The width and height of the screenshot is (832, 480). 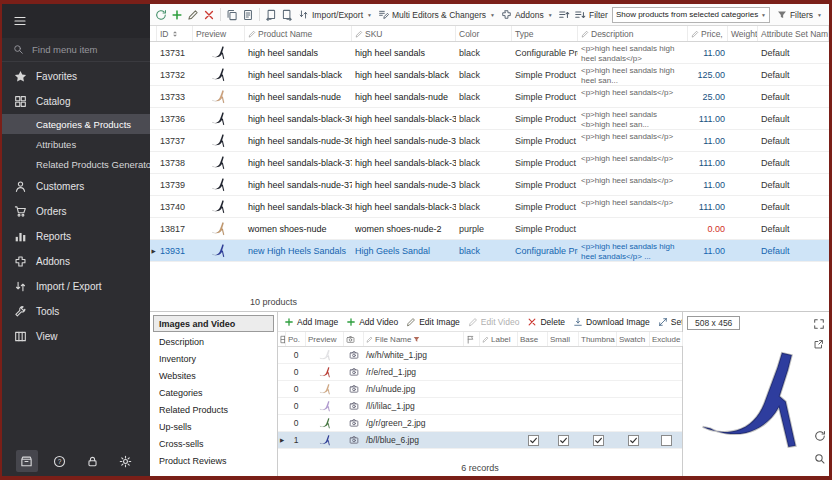 What do you see at coordinates (484, 34) in the screenshot?
I see `column-header-color: Color` at bounding box center [484, 34].